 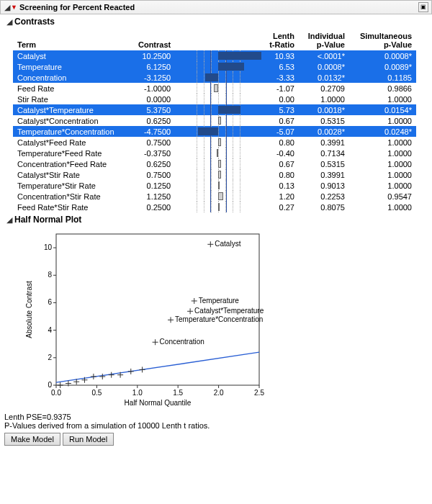 What do you see at coordinates (215, 78) in the screenshot?
I see `table-row: Concentration-3.1250-3.330.0132*0.1185` at bounding box center [215, 78].